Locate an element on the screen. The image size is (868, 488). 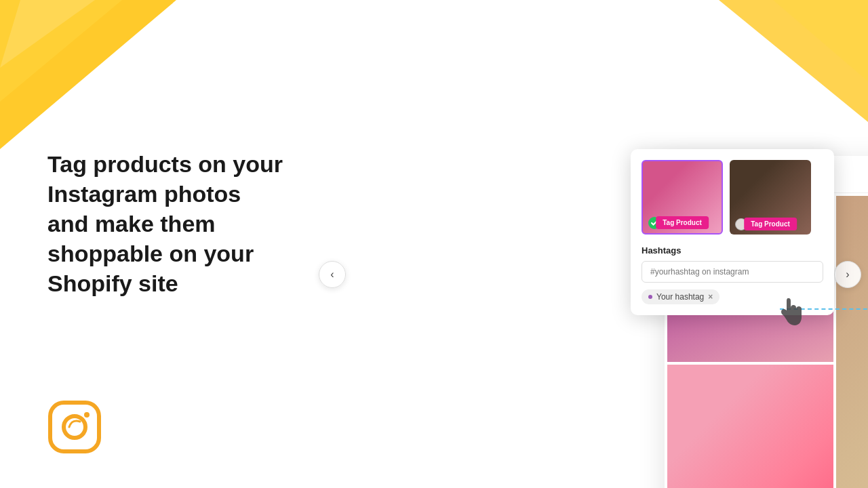
tag-product-btn-2: Tag Product is located at coordinates (770, 224).